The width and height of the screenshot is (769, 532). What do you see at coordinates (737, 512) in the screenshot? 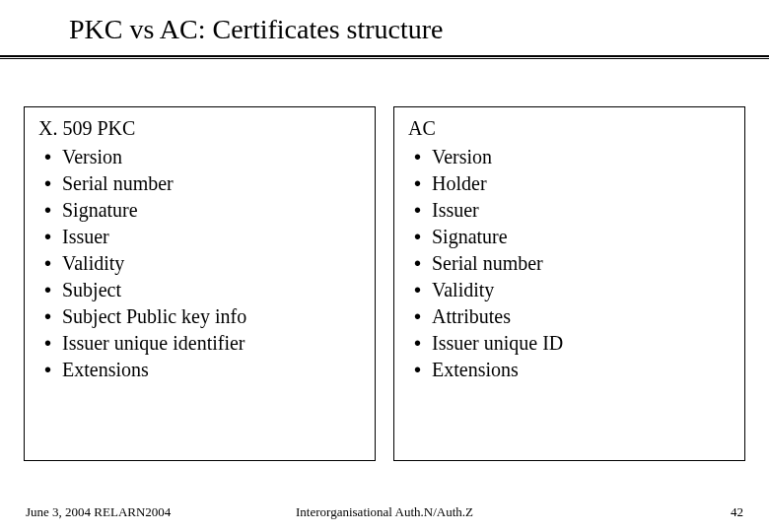
I see `slide-number: 42` at bounding box center [737, 512].